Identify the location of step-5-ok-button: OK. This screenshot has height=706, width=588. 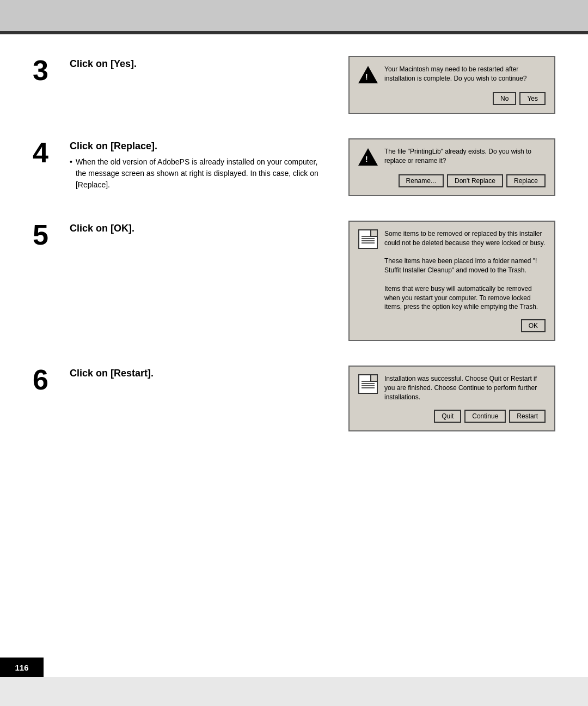
(534, 326).